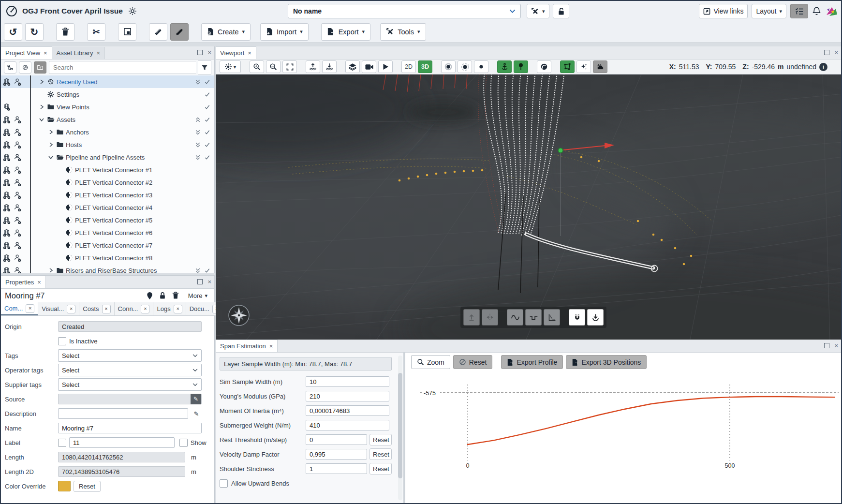 The width and height of the screenshot is (842, 504). I want to click on collapse-all-icon, so click(198, 120).